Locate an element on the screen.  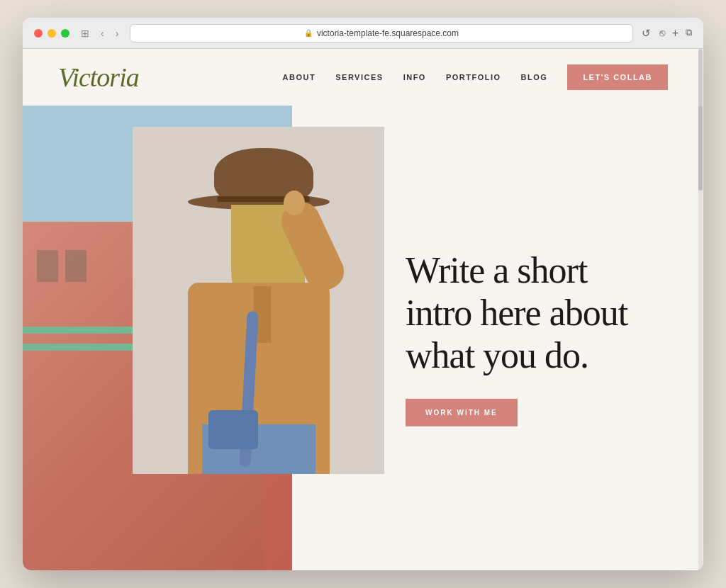
nav-services: SERVICES is located at coordinates (359, 77).